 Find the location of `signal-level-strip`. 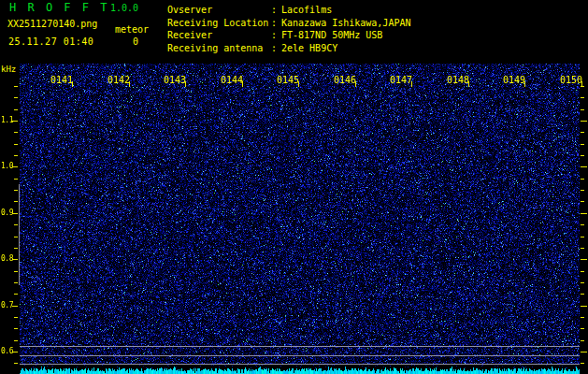

signal-level-strip is located at coordinates (299, 369).